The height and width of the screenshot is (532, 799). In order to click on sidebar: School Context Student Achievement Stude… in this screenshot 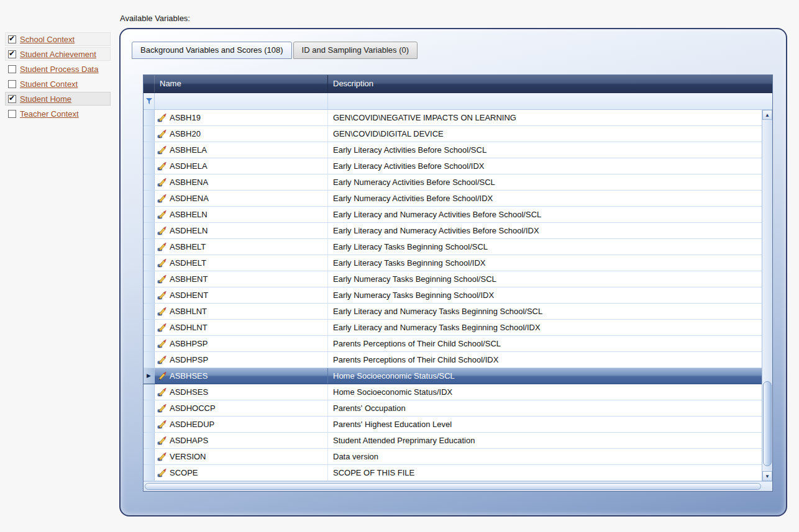, I will do `click(58, 77)`.